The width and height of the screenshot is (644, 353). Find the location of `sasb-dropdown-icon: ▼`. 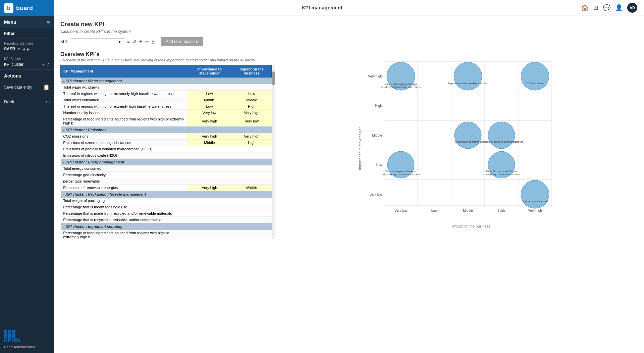

sasb-dropdown-icon: ▼ is located at coordinates (19, 49).